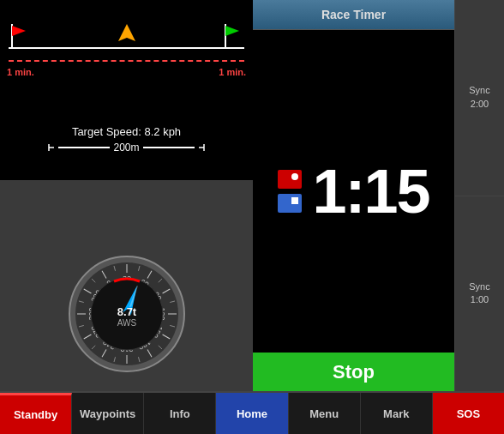 This screenshot has height=434, width=504. What do you see at coordinates (252, 413) in the screenshot?
I see `tab-home-label: Home` at bounding box center [252, 413].